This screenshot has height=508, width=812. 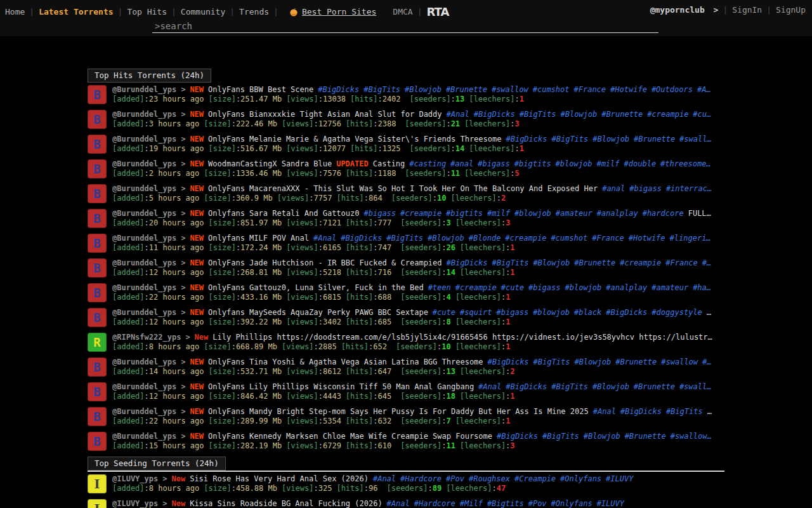 I want to click on hashtag-link: #milf, so click(x=608, y=164).